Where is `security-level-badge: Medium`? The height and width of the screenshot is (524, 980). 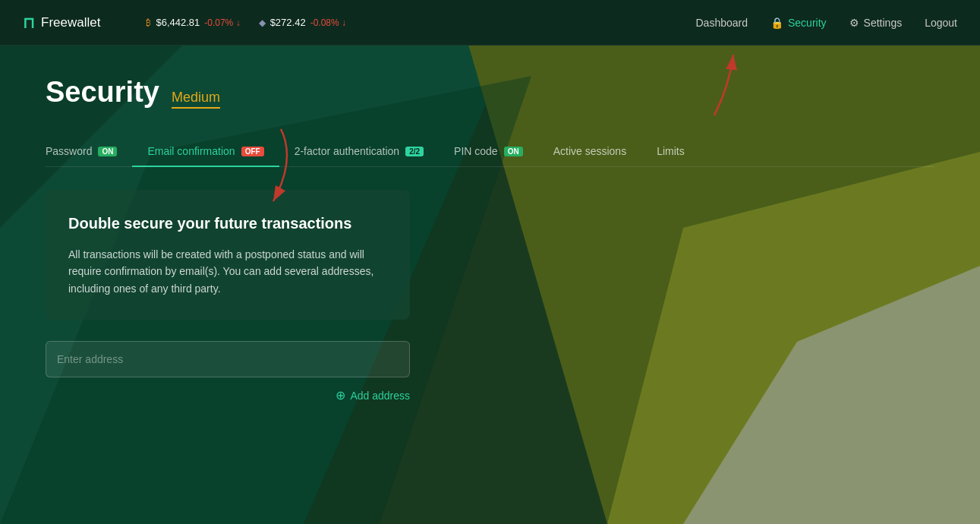 security-level-badge: Medium is located at coordinates (196, 99).